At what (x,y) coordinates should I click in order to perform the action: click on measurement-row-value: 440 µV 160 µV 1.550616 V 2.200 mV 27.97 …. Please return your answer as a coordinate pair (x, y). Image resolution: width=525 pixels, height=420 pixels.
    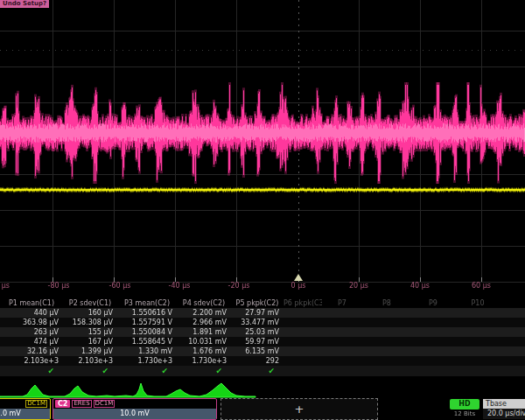
    Looking at the image, I should click on (262, 313).